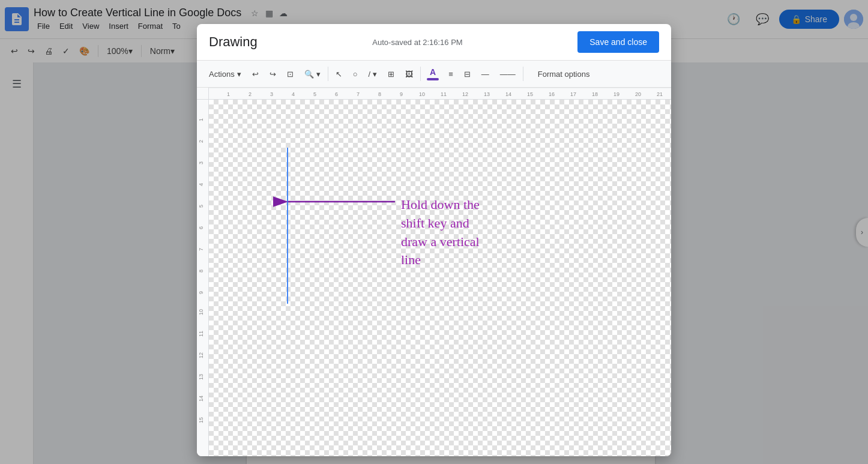  Describe the element at coordinates (573, 94) in the screenshot. I see `svg-text: 17` at that location.